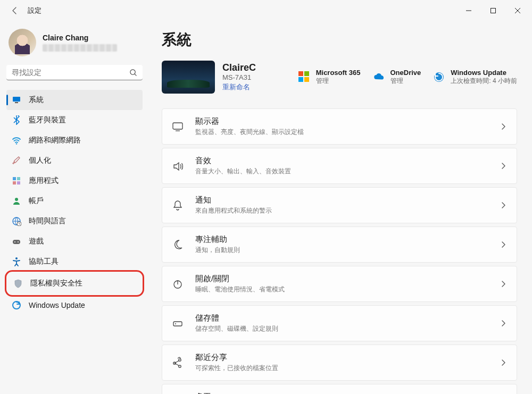 The width and height of the screenshot is (532, 394). I want to click on setting-item-display: 顯示器監視器、亮度、夜間光線、顯示設定檔, so click(339, 127).